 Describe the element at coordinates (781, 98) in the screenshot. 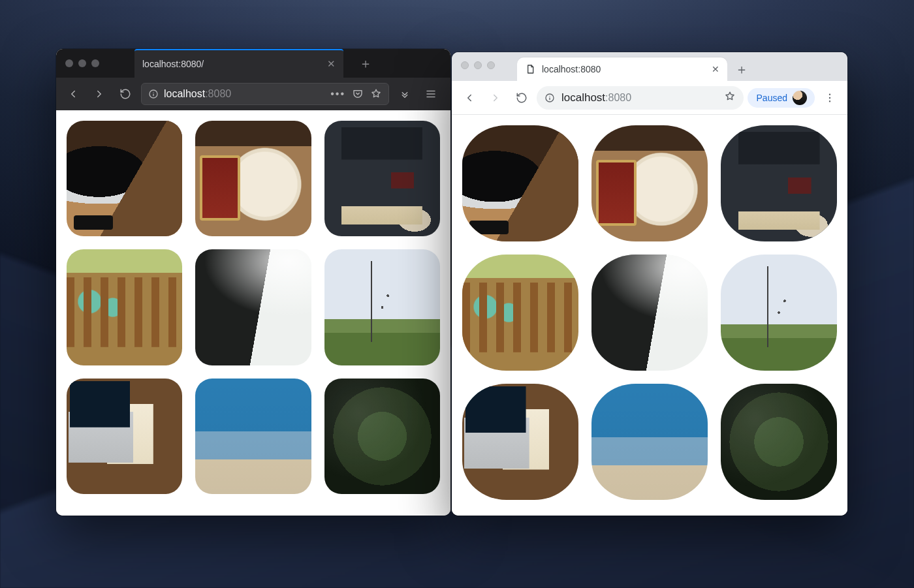

I see `profile-paused-chip: Paused` at that location.